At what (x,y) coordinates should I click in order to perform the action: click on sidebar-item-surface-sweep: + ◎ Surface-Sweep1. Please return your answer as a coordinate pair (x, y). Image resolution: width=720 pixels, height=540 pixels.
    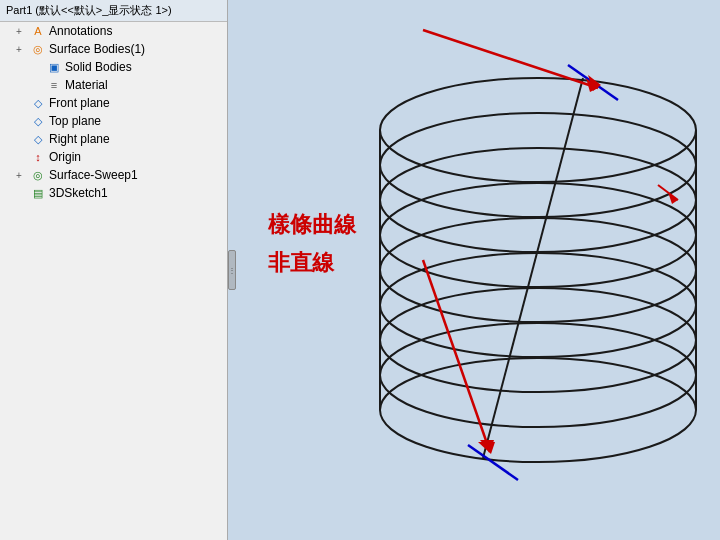
    Looking at the image, I should click on (114, 175).